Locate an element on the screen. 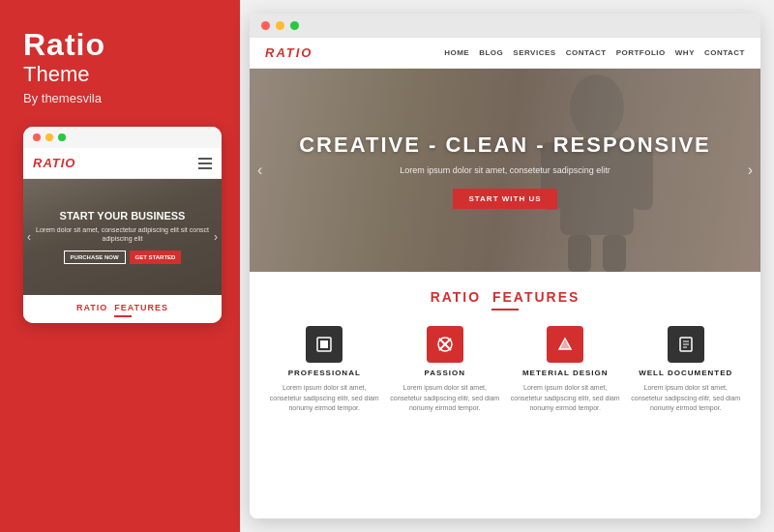  browser-dot-yellow is located at coordinates (281, 25).